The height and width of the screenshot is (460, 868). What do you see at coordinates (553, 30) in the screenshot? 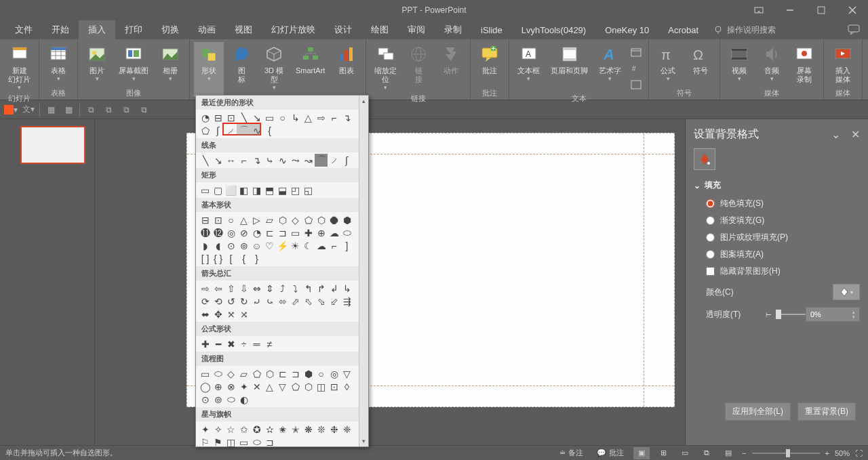
I see `tab-lvyhtools: LvyhTools(0429)` at bounding box center [553, 30].